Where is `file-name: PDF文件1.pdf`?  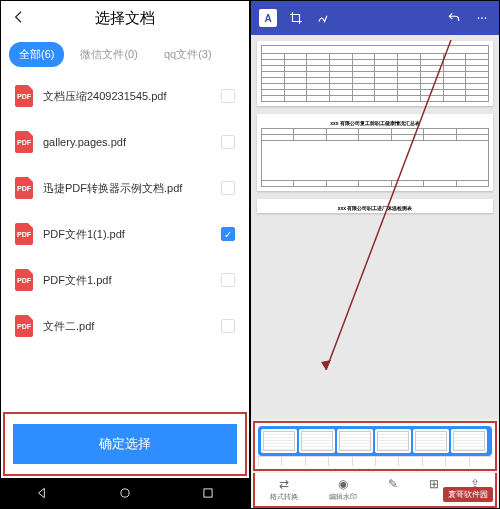 file-name: PDF文件1.pdf is located at coordinates (127, 280).